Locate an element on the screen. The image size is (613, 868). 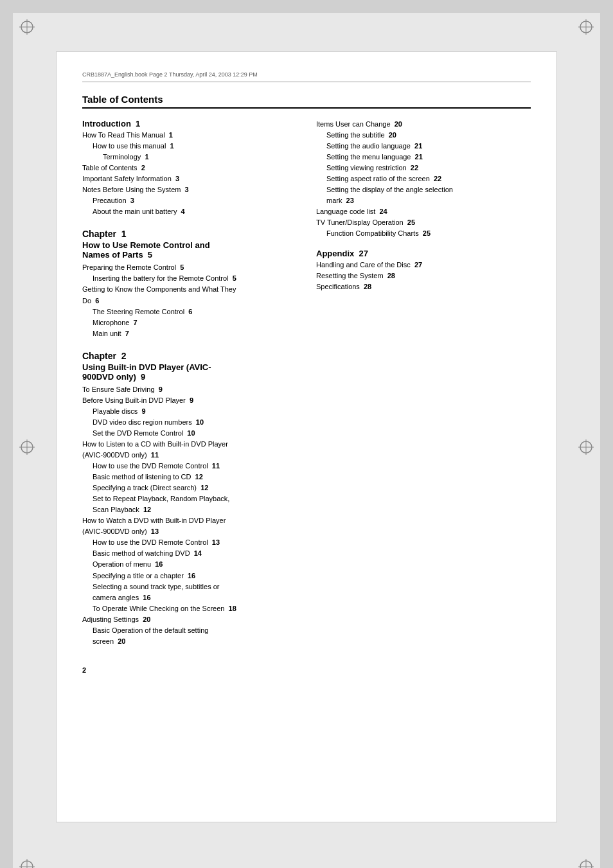
toc-entry: Function Compatibility Charts 25 is located at coordinates (429, 234).